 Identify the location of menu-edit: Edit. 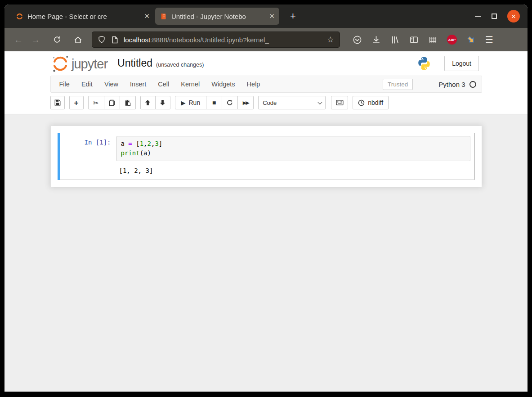
(87, 84).